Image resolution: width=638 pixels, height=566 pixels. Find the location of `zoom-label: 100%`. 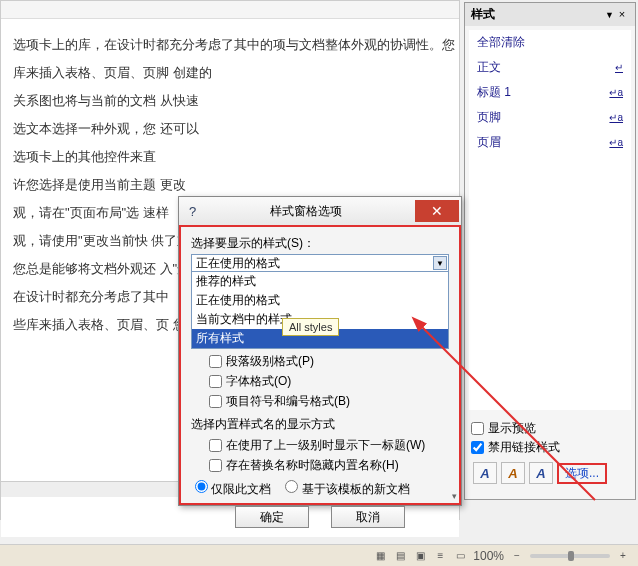

zoom-label: 100% is located at coordinates (488, 556).